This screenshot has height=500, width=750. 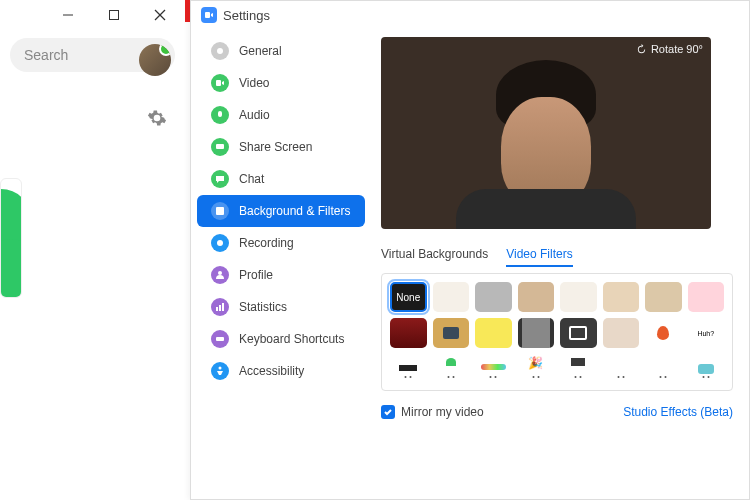 What do you see at coordinates (642, 50) in the screenshot?
I see `rotate-icon` at bounding box center [642, 50].